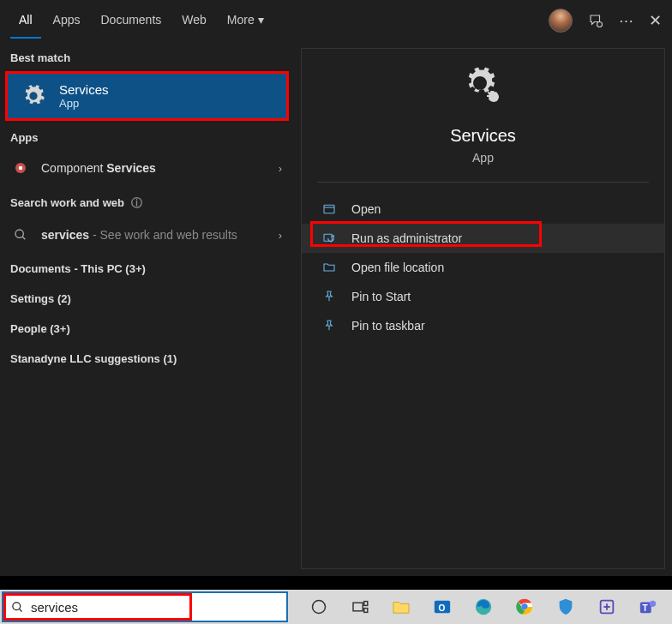  I want to click on folder-icon, so click(330, 267).